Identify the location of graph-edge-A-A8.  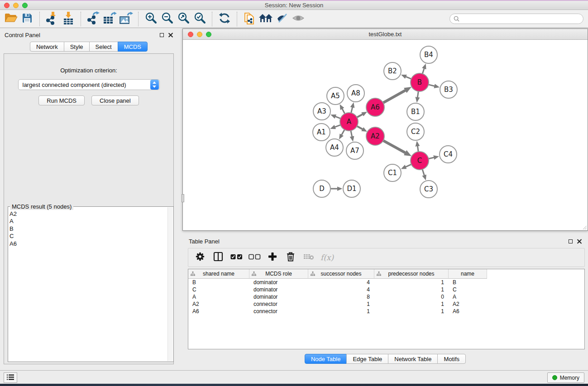
(352, 110).